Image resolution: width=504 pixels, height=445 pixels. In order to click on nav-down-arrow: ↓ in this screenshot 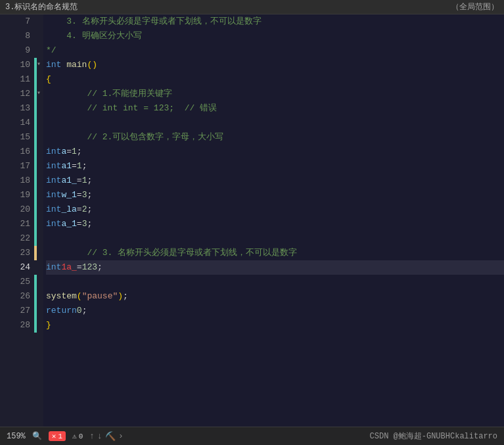, I will do `click(100, 436)`.